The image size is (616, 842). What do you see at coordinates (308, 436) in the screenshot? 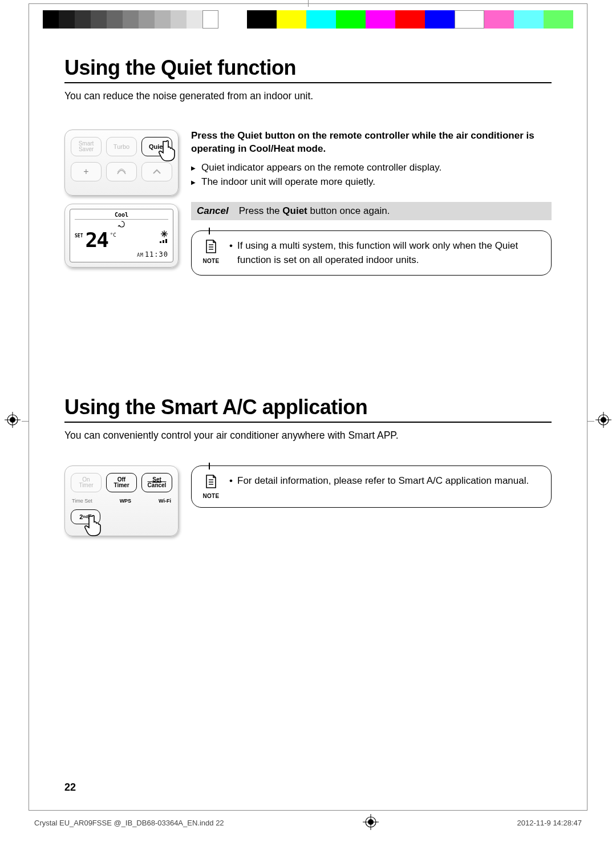
I see `section-intro: You can conveniently control your air co…` at bounding box center [308, 436].